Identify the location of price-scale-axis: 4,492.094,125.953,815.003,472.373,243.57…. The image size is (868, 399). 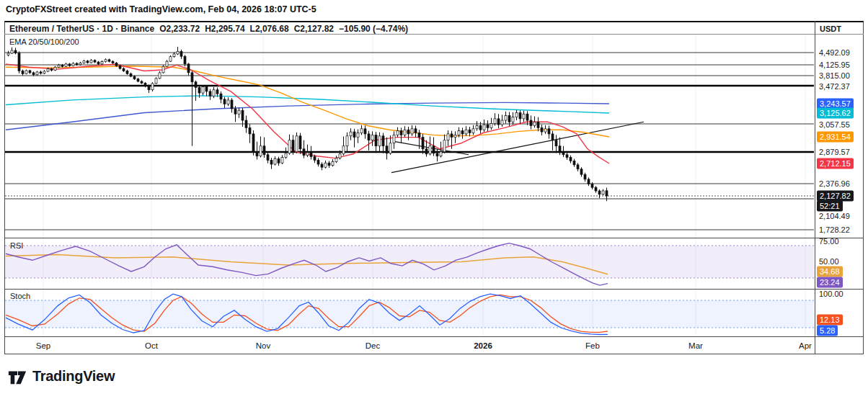
(841, 187).